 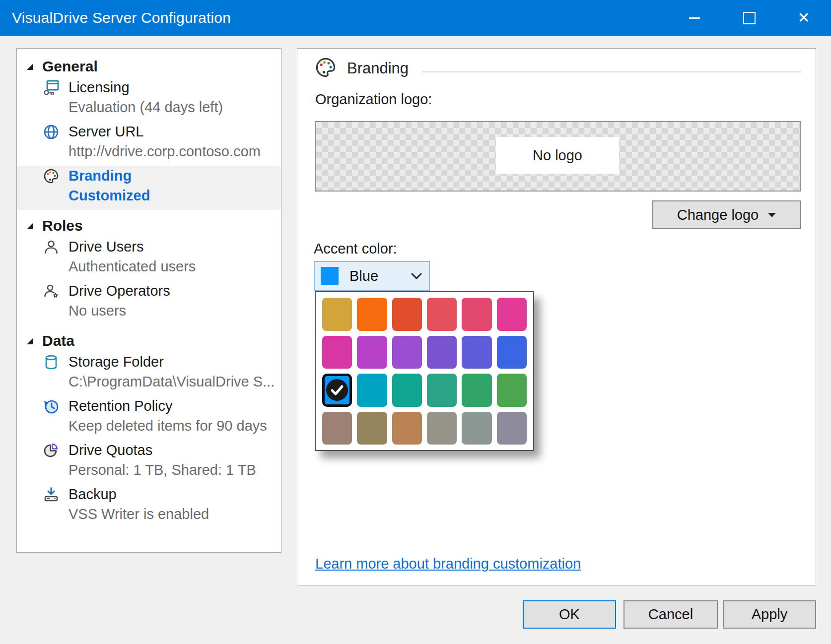 What do you see at coordinates (51, 247) in the screenshot?
I see `user-icon` at bounding box center [51, 247].